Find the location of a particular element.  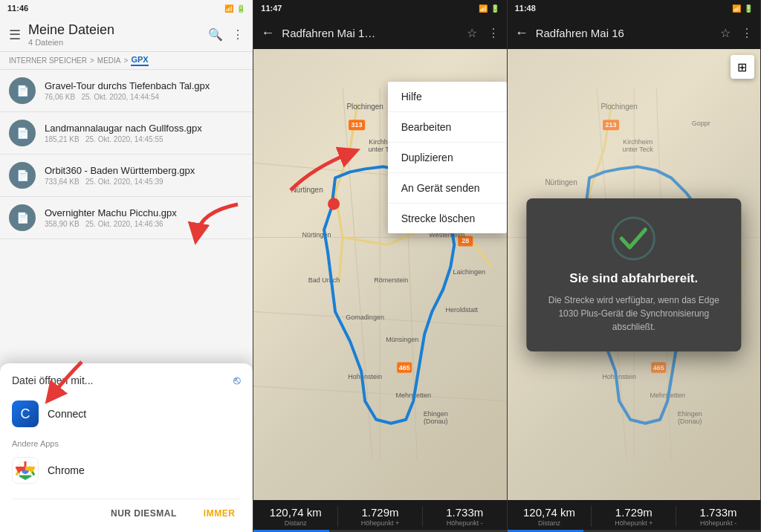

success-title: Sie sind abfahrbereit. is located at coordinates (633, 279).